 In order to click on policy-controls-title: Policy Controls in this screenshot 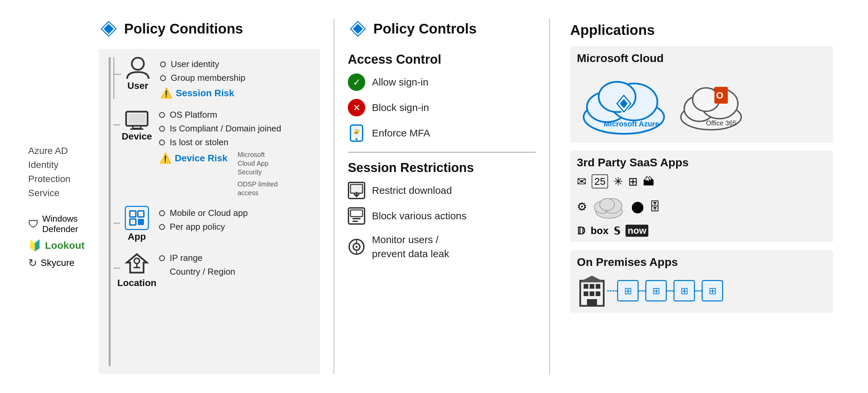, I will do `click(425, 29)`.